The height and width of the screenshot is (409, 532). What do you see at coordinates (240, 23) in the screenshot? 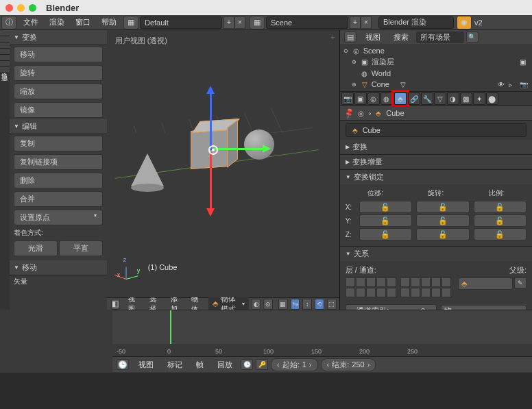
I see `layout-remove-button: ×` at bounding box center [240, 23].